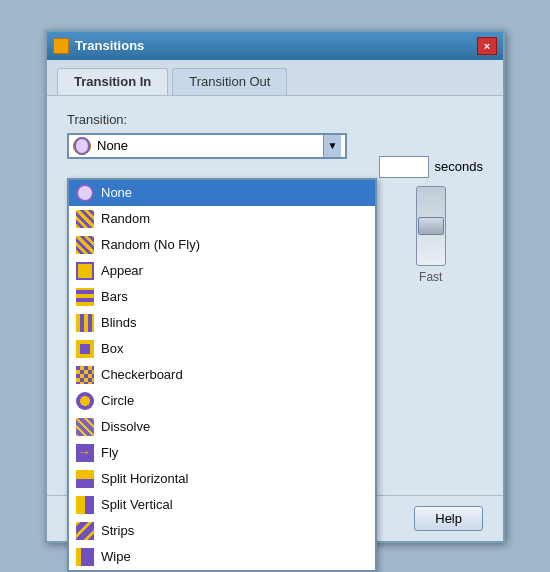  I want to click on item-label-box: Box, so click(112, 348).